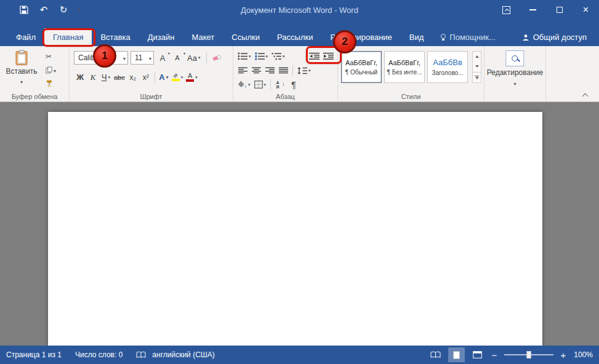  What do you see at coordinates (177, 58) in the screenshot?
I see `shrink-font-button: А` at bounding box center [177, 58].